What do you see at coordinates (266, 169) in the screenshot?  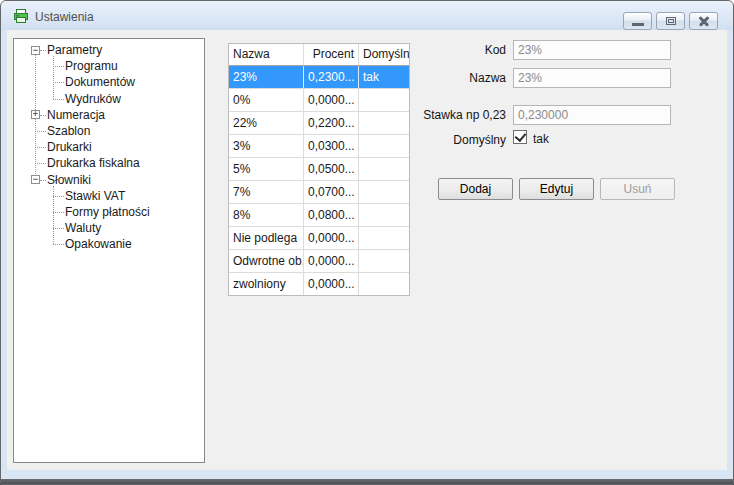 I see `grid-cell: 5%` at bounding box center [266, 169].